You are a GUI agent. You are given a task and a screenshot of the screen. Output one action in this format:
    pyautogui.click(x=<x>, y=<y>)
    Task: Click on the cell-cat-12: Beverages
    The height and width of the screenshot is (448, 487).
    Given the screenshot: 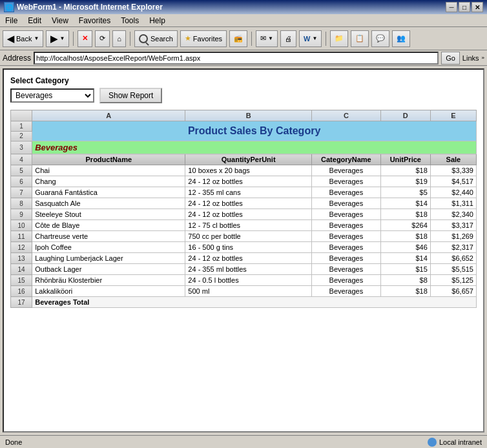 What is the action you would take?
    pyautogui.click(x=346, y=292)
    